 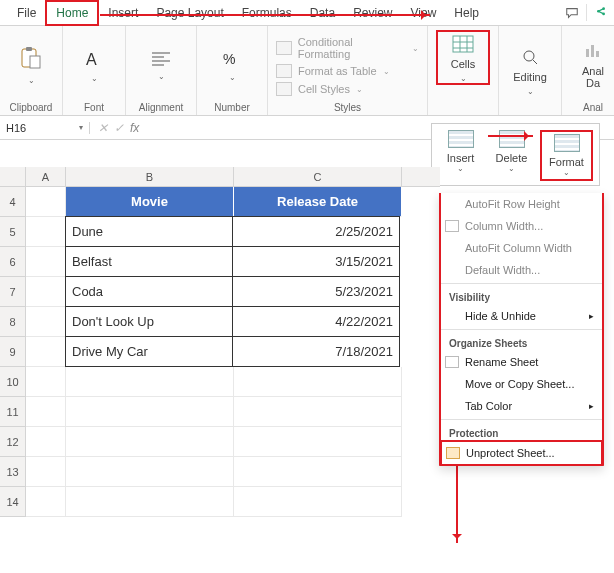 I want to click on ribbon-tabs: File Home Insert Page Layout Formulas Da…, so click(x=307, y=13).